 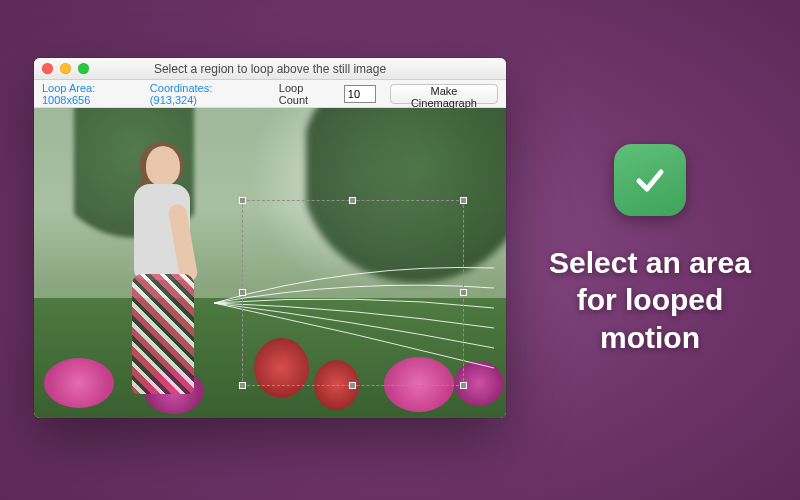 What do you see at coordinates (48, 68) in the screenshot?
I see `close-icon` at bounding box center [48, 68].